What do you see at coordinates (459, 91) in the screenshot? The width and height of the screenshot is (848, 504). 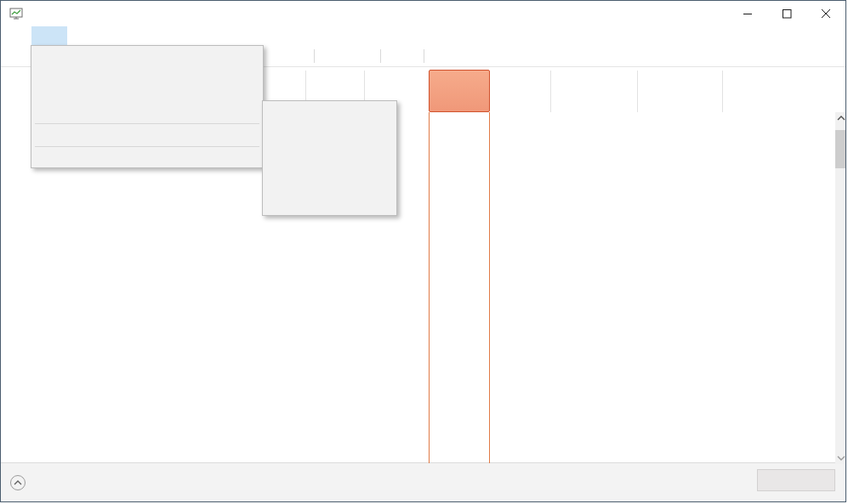 I see `disk-column-header` at bounding box center [459, 91].